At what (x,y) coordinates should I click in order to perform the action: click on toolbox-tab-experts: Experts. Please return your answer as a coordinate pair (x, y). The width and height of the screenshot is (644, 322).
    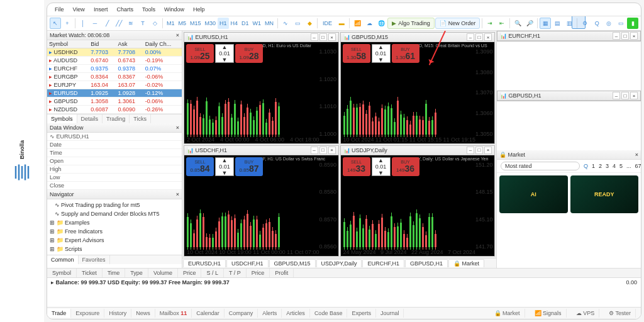
    Looking at the image, I should click on (362, 313).